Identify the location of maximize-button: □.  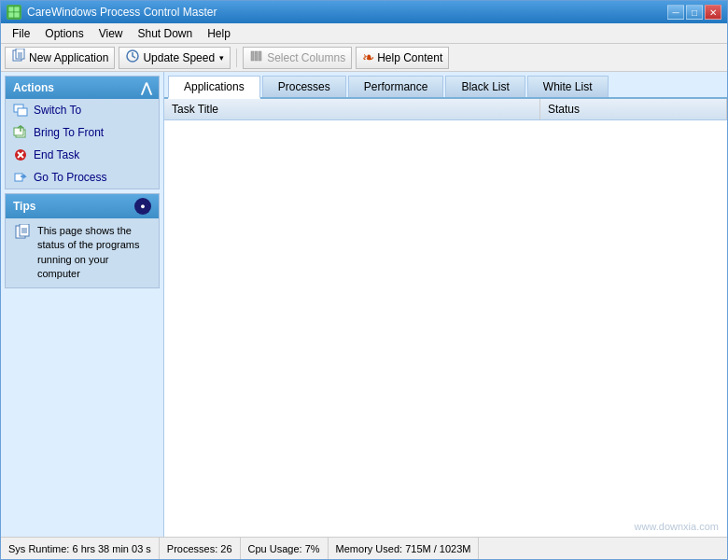
(694, 12).